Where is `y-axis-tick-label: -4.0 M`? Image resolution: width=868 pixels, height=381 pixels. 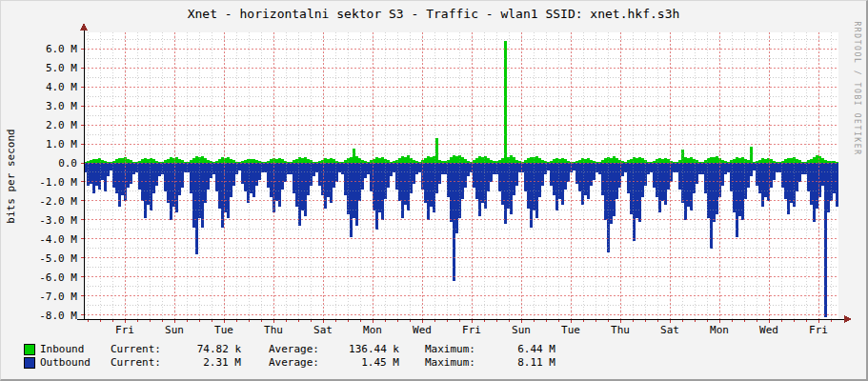
y-axis-tick-label: -4.0 M is located at coordinates (39, 240).